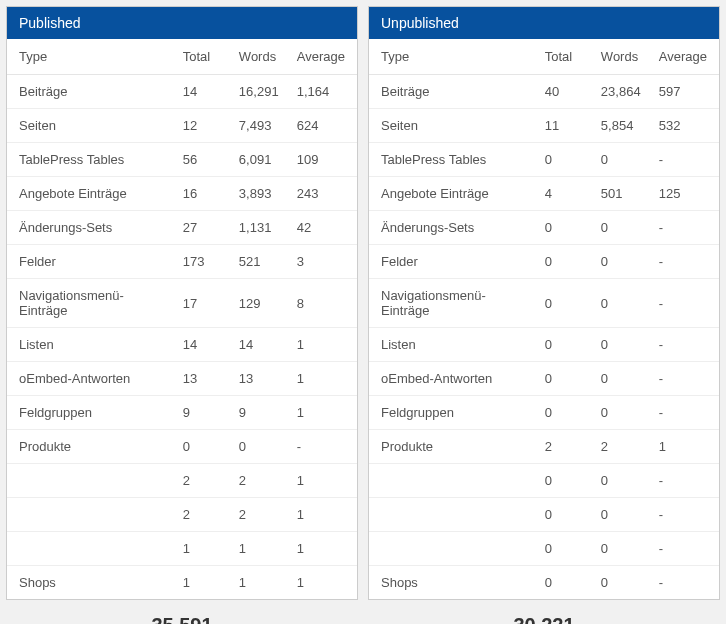  Describe the element at coordinates (260, 160) in the screenshot. I see `cell-words: 6,091` at that location.